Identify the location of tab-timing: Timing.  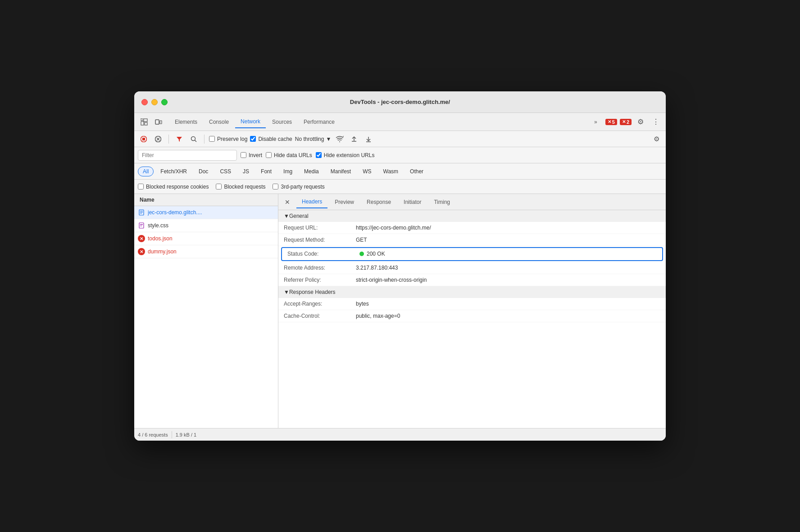
(442, 202).